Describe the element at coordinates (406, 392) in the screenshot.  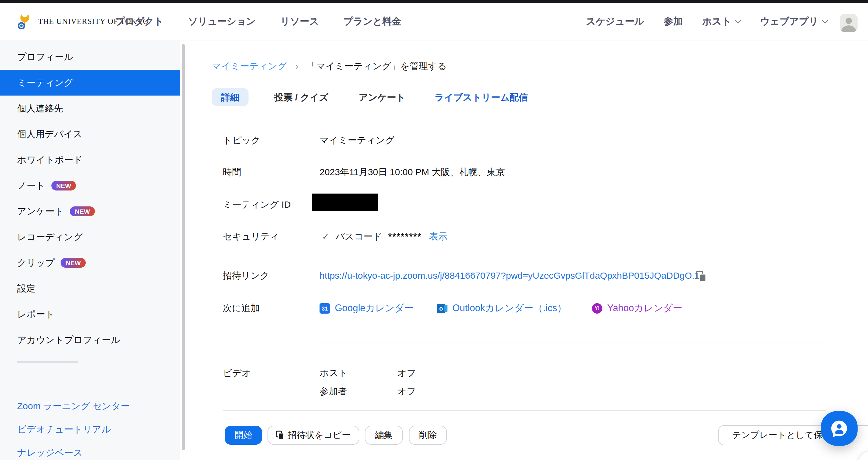
I see `video-participant-value: オフ` at that location.